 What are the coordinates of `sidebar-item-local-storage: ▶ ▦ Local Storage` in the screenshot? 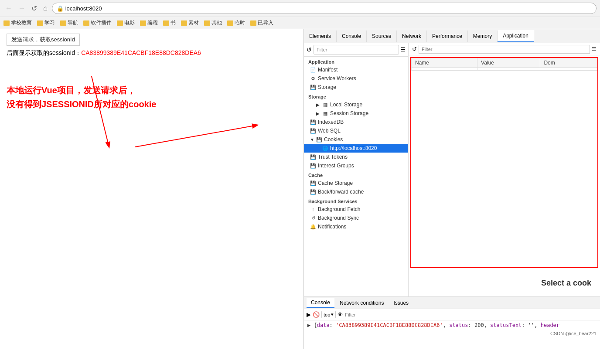 It's located at (356, 105).